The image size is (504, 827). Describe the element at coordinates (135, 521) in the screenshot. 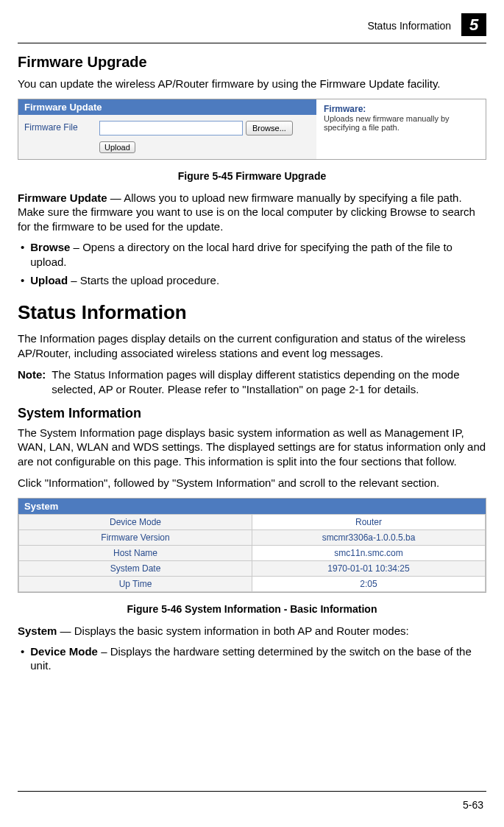

I see `cell-key: Device Mode` at that location.